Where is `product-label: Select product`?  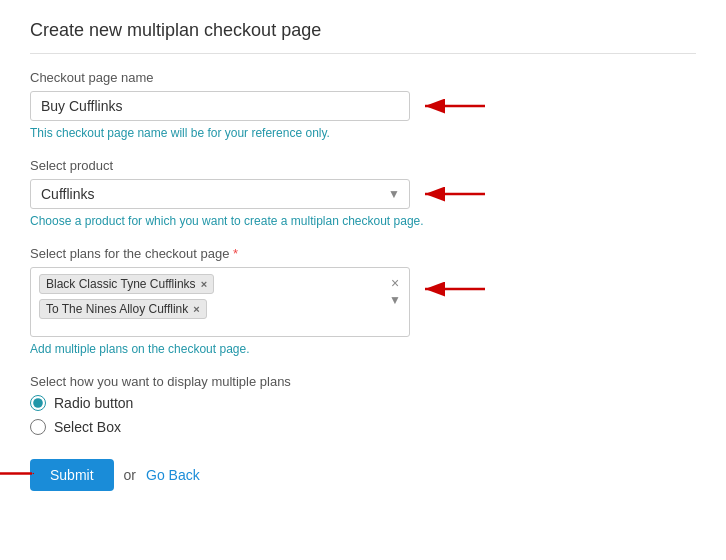 product-label: Select product is located at coordinates (363, 166).